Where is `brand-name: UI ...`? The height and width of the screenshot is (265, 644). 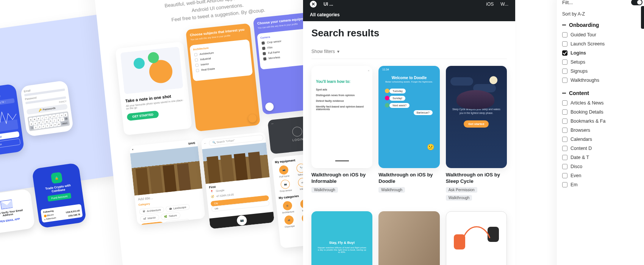
brand-name: UI ... is located at coordinates (328, 4).